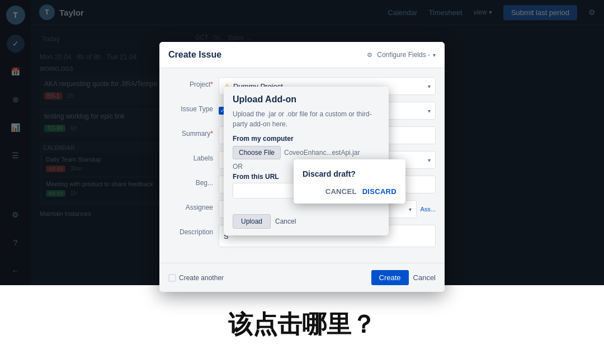 This screenshot has height=364, width=604. Describe the element at coordinates (194, 230) in the screenshot. I see `description-label: Description` at that location.